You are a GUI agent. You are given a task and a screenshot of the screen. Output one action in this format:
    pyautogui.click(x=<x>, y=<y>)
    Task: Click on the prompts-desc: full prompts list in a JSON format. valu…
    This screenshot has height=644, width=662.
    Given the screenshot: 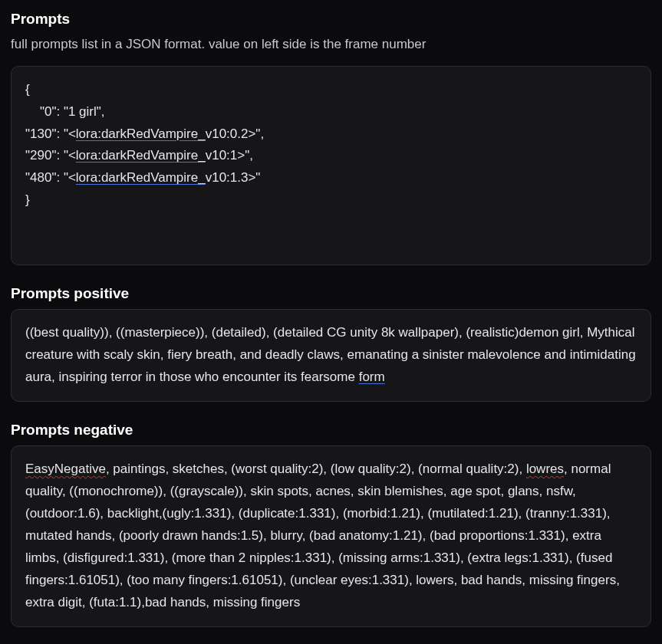 What is the action you would take?
    pyautogui.click(x=331, y=44)
    